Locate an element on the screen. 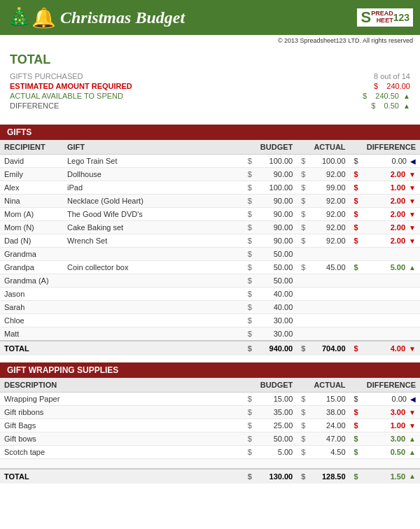 The image size is (420, 529). logo-s: S is located at coordinates (365, 17).